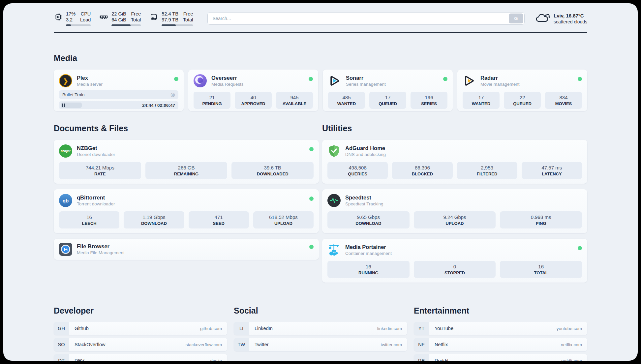 The width and height of the screenshot is (641, 364). Describe the element at coordinates (96, 198) in the screenshot. I see `app-name: qBittorrent` at that location.